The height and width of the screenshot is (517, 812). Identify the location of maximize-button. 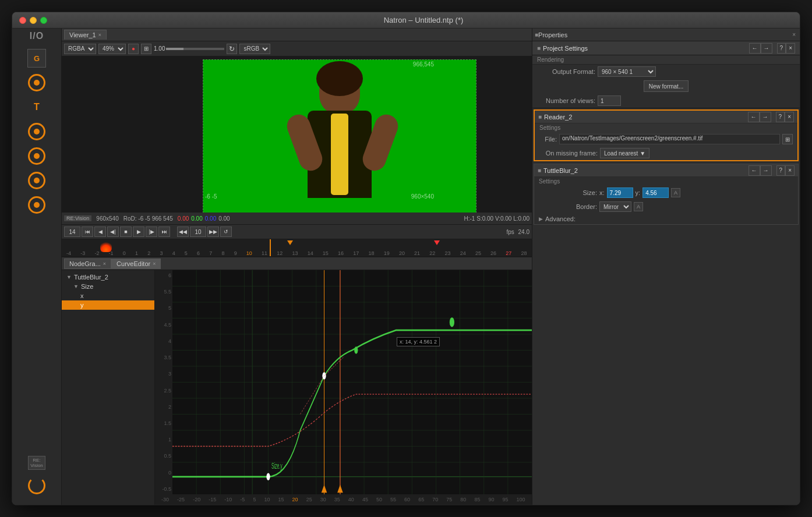
(44, 20).